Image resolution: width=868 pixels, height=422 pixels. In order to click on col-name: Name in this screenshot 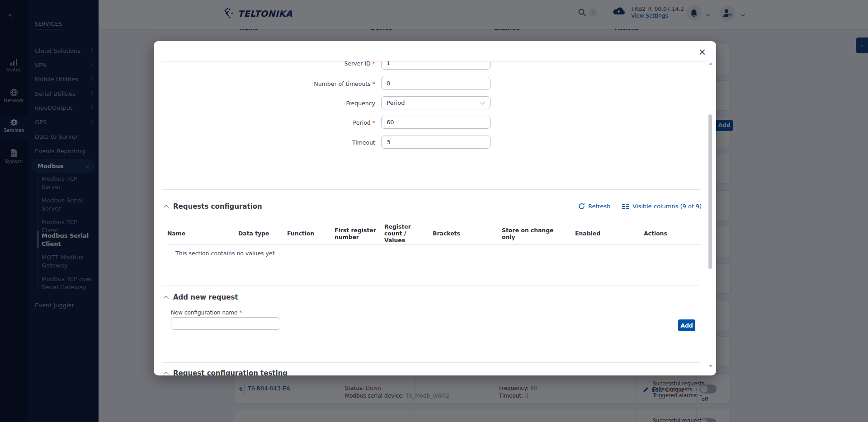, I will do `click(203, 233)`.